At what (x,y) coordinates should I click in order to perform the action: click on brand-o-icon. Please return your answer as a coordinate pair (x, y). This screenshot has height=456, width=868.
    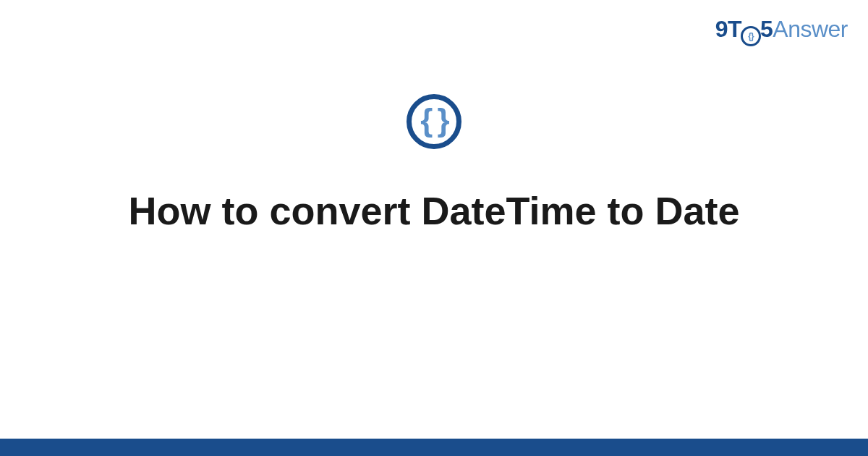
    Looking at the image, I should click on (751, 36).